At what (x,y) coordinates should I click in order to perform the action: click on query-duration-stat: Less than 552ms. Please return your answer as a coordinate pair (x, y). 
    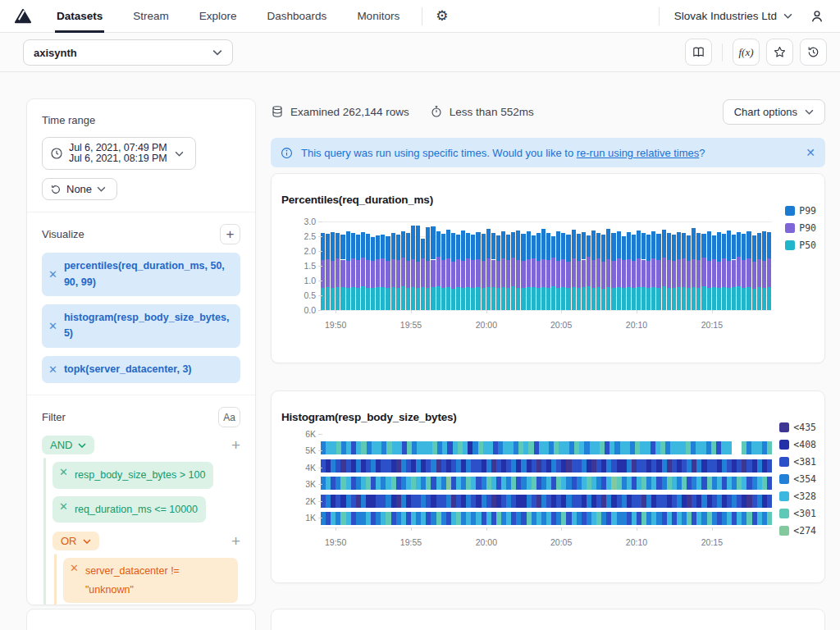
    Looking at the image, I should click on (482, 112).